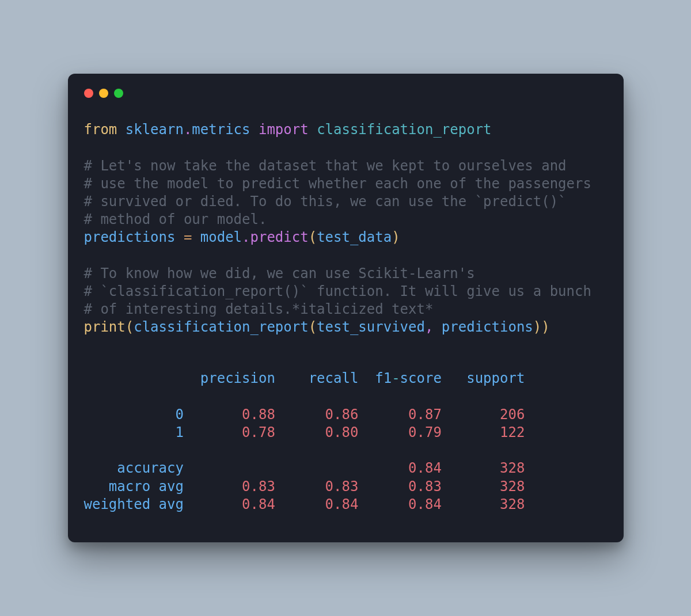 The image size is (691, 616). Describe the element at coordinates (429, 327) in the screenshot. I see `comma: ,` at that location.